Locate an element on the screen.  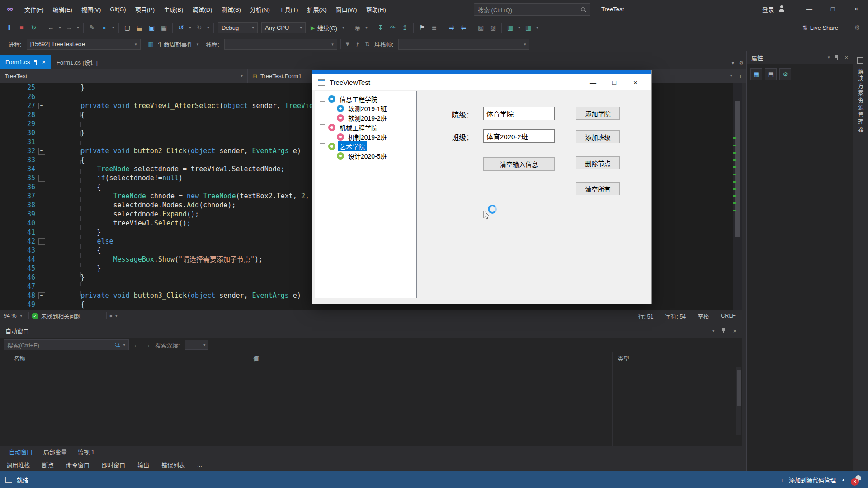
menu-item-2: 视图(V) is located at coordinates (91, 9).